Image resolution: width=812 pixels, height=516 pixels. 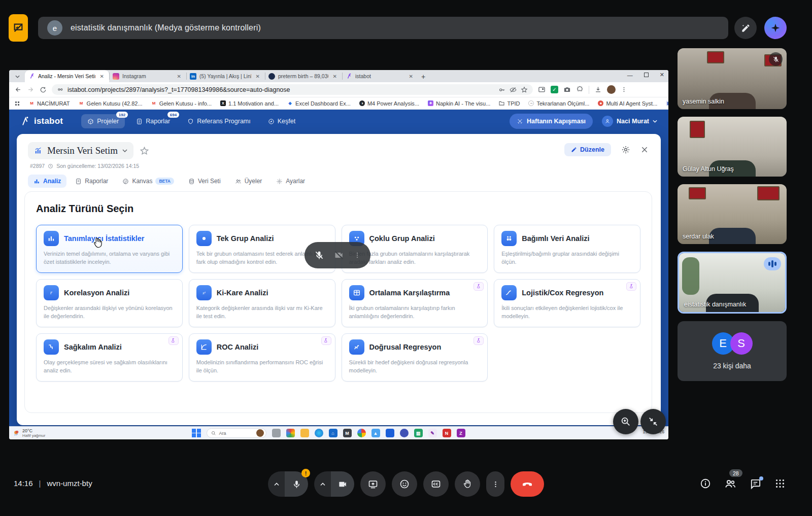 I want to click on zoom-in-overlay-button, so click(x=626, y=422).